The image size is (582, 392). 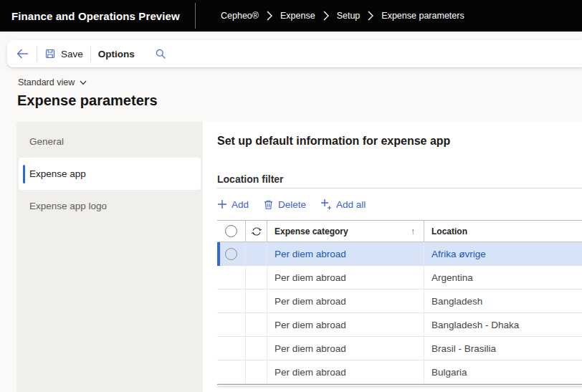 I want to click on table-row: Per diem abroad Afrika øvrige, so click(x=400, y=254).